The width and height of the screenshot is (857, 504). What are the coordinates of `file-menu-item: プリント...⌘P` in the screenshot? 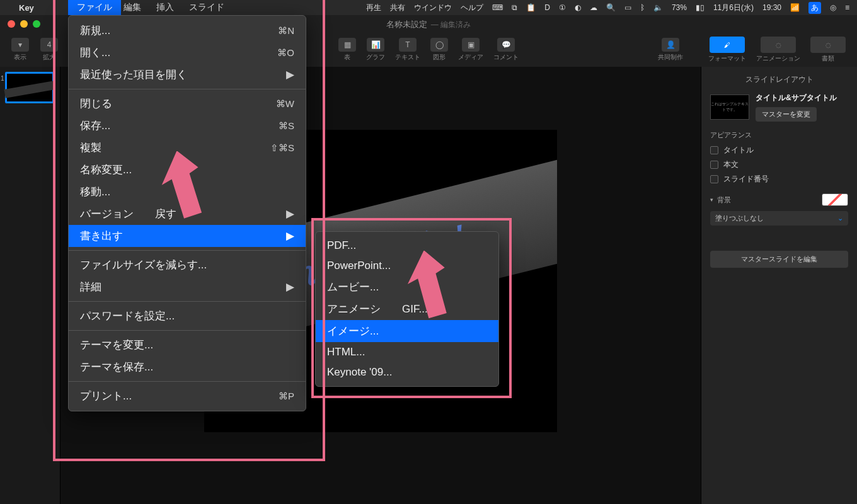 It's located at (187, 396).